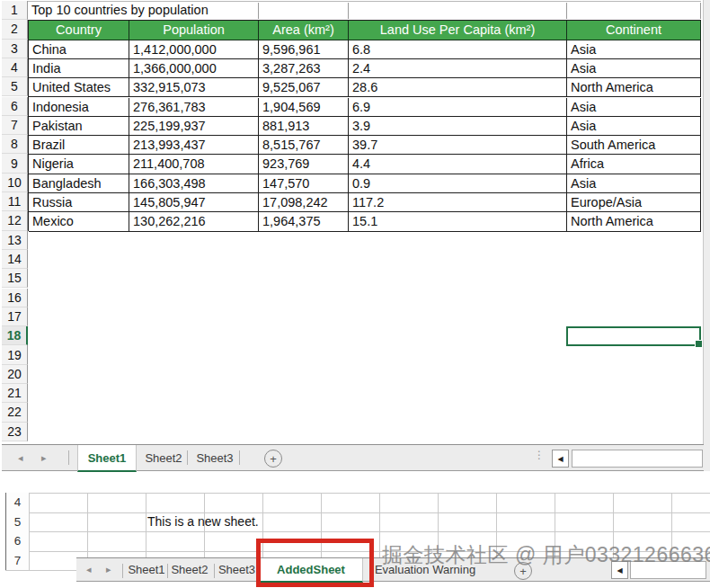 This screenshot has height=588, width=710. I want to click on cell: 15.1, so click(458, 221).